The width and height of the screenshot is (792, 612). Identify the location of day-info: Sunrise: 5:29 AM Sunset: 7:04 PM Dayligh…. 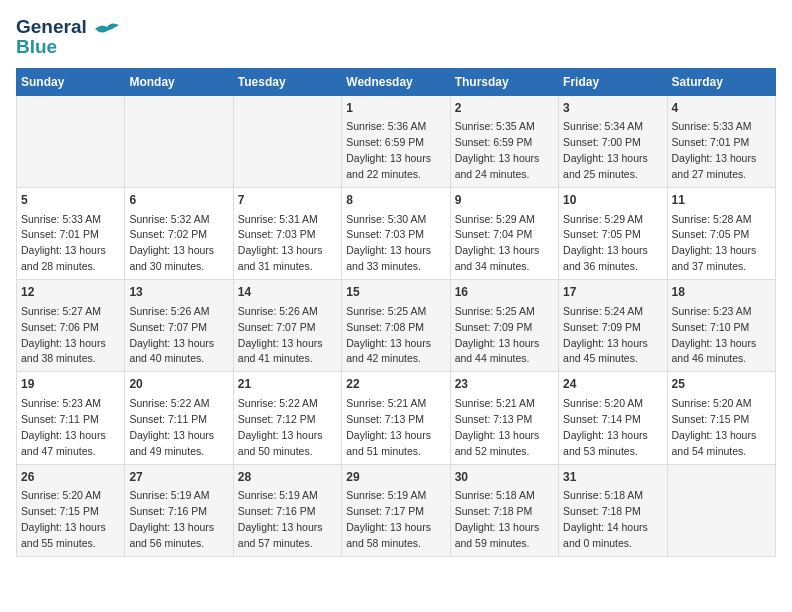
(498, 243).